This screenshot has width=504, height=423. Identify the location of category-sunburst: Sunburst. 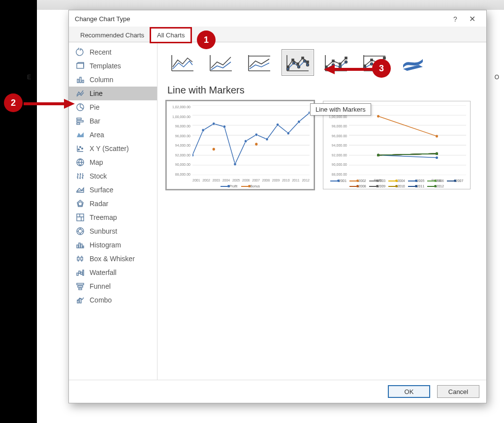
(113, 231).